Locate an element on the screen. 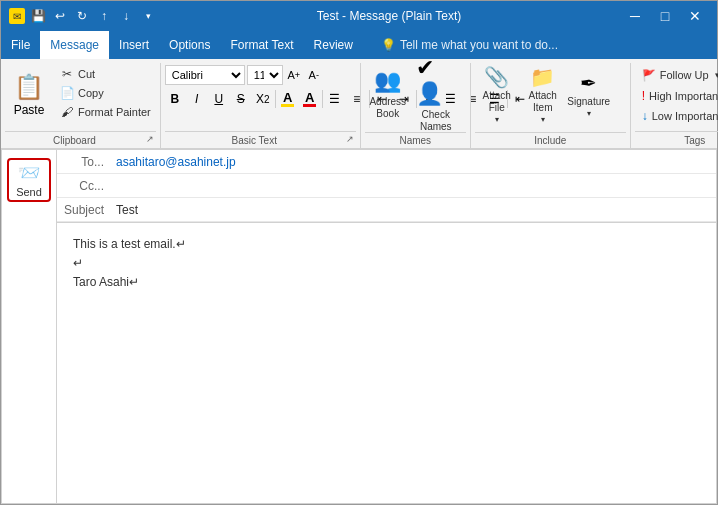  subject-field-row: Subject is located at coordinates (386, 210).